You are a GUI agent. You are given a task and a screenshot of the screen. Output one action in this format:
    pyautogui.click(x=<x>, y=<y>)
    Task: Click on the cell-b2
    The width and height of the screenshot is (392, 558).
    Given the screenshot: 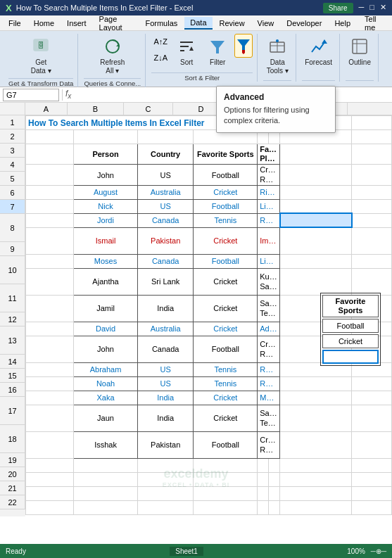 What is the action you would take?
    pyautogui.click(x=106, y=137)
    